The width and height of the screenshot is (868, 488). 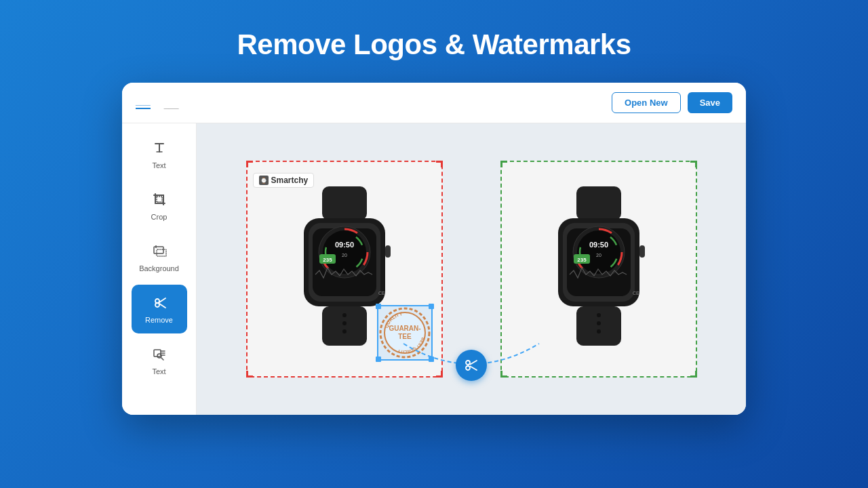 What do you see at coordinates (159, 355) in the screenshot?
I see `text-bottom-icon` at bounding box center [159, 355].